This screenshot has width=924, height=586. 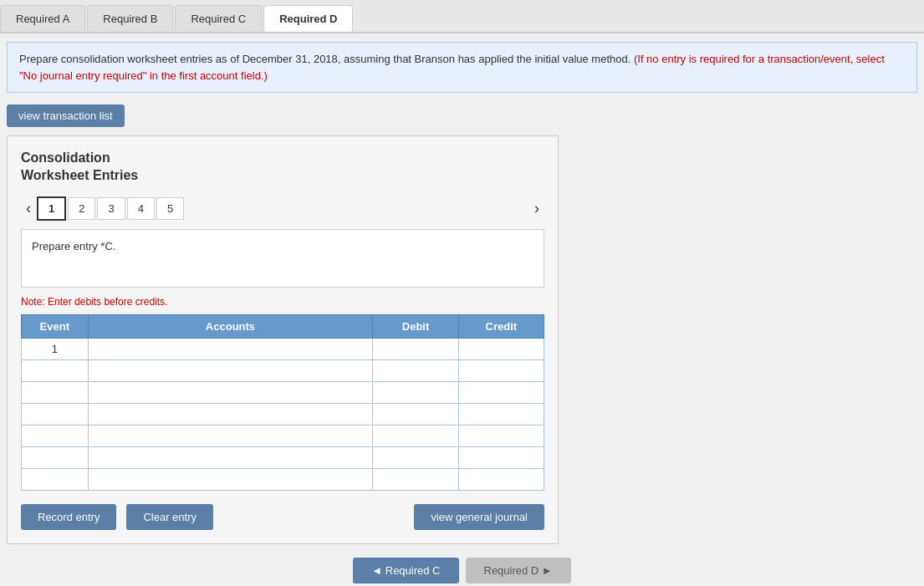 What do you see at coordinates (479, 517) in the screenshot?
I see `view-general-journal-button: view general journal` at bounding box center [479, 517].